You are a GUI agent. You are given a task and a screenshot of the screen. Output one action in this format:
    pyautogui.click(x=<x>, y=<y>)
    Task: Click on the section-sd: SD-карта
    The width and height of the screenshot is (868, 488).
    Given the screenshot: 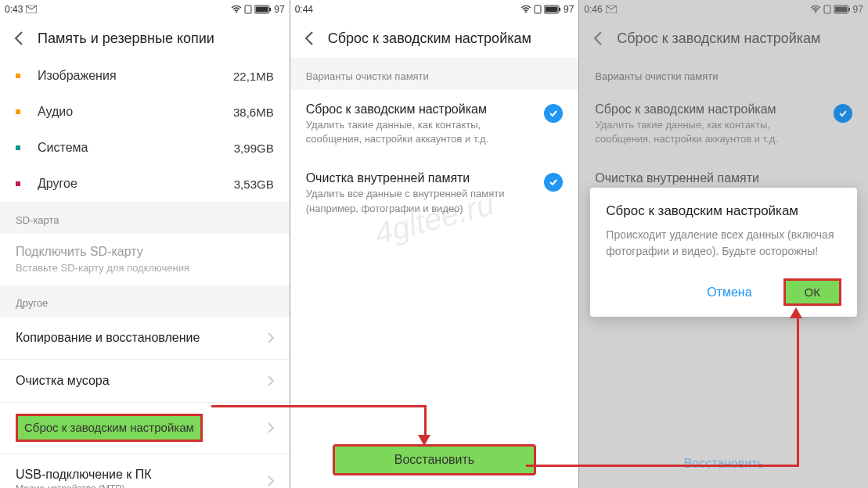 What is the action you would take?
    pyautogui.click(x=145, y=217)
    